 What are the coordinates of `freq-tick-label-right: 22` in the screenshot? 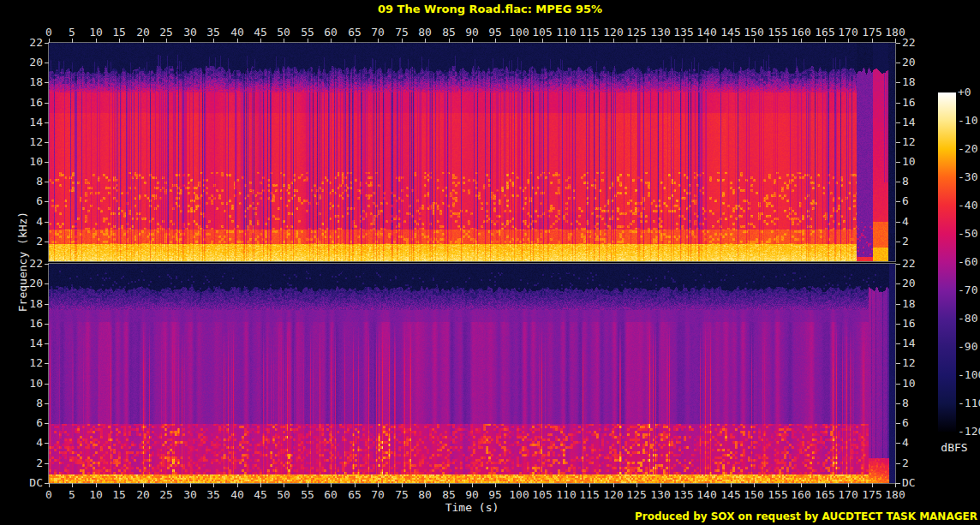 It's located at (917, 264).